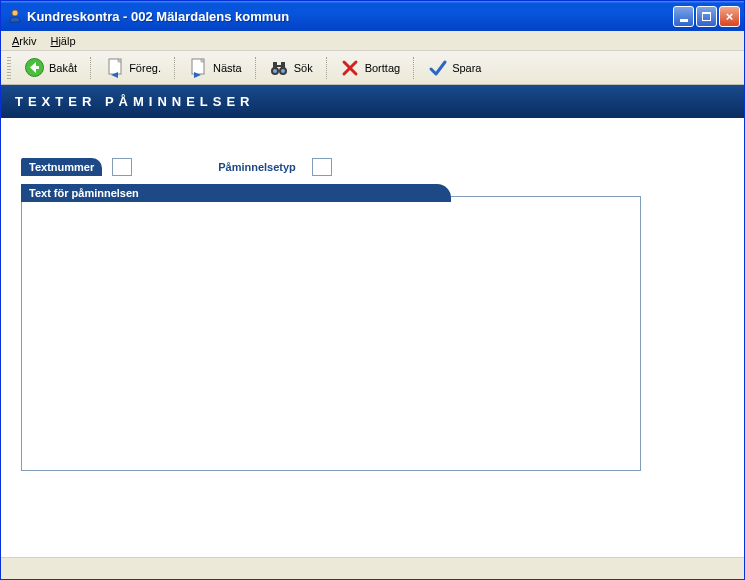 The height and width of the screenshot is (580, 745). Describe the element at coordinates (372, 68) in the screenshot. I see `toolbar: Bakåt Föreg. Nästa` at that location.